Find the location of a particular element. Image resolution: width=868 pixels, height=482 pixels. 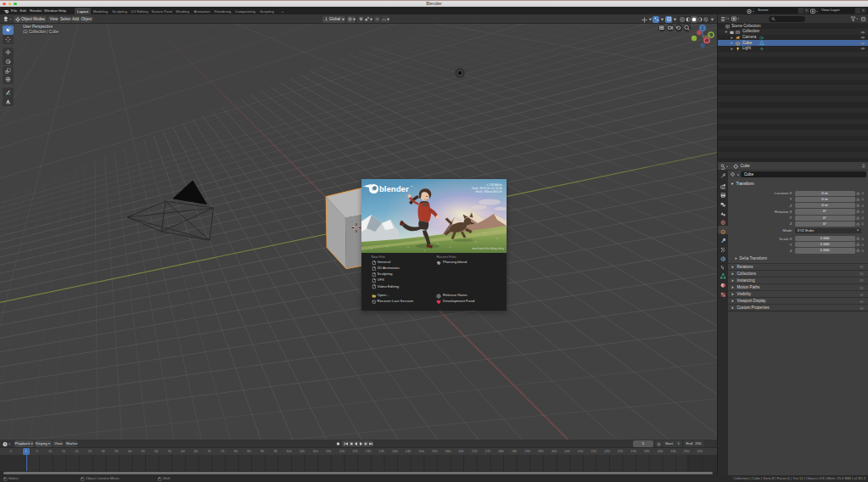

svg-text: Z is located at coordinates (703, 28).